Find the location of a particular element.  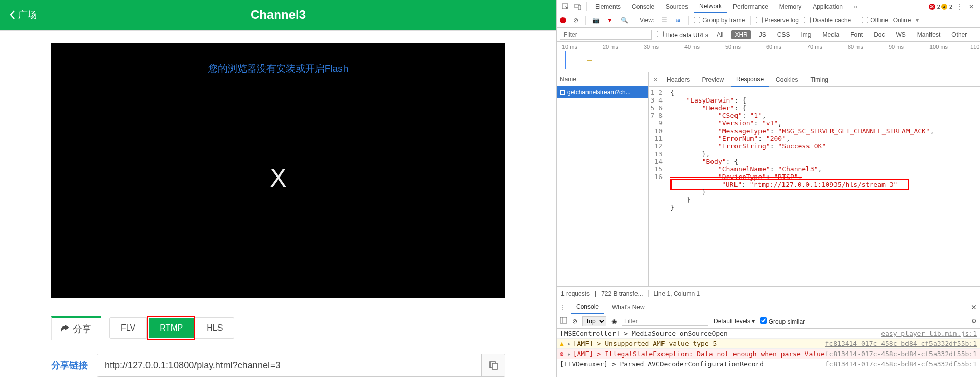

drawer-menu-icon: ⋮ is located at coordinates (564, 307).